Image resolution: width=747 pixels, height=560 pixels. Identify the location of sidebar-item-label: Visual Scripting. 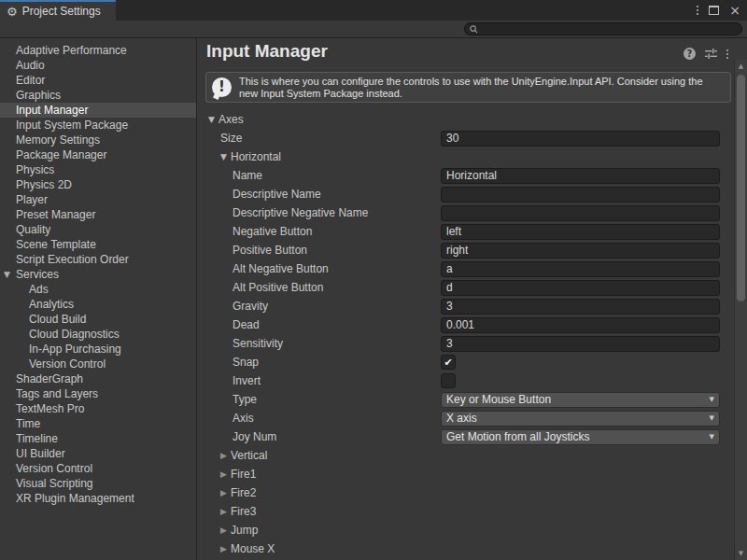
(54, 483).